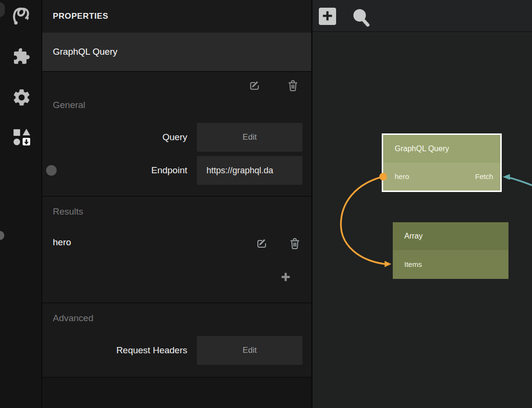 Image resolution: width=532 pixels, height=408 pixels. I want to click on sidebar-item-components, so click(22, 137).